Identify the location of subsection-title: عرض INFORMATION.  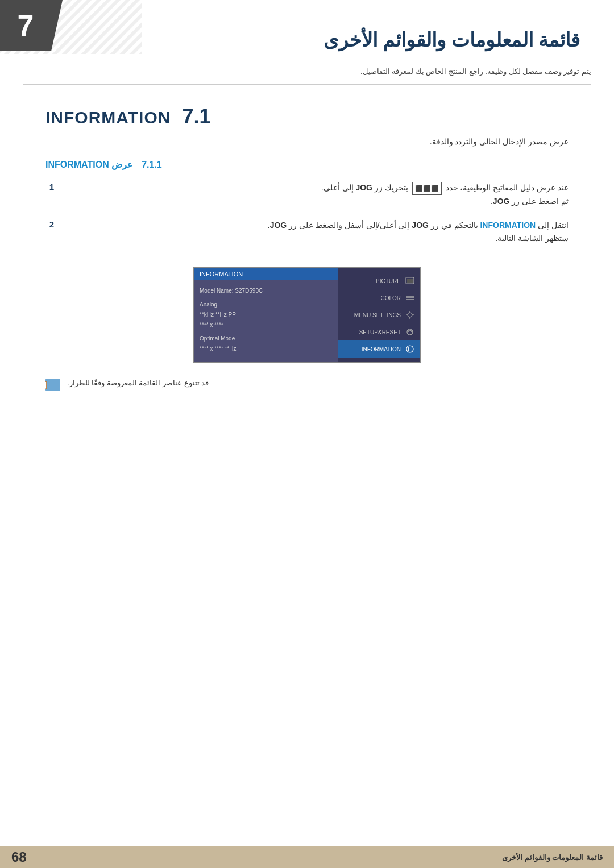
(89, 165).